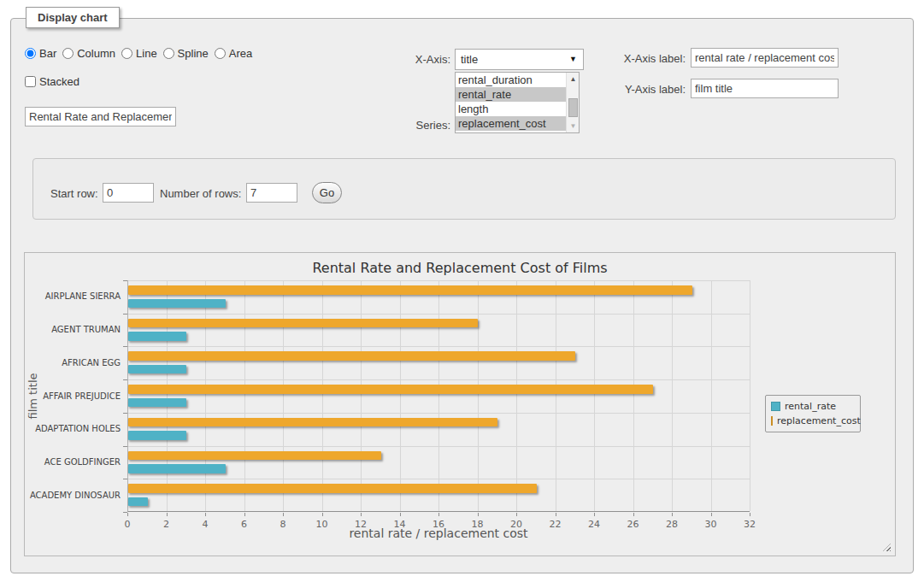 The width and height of the screenshot is (924, 582). I want to click on x-axis-select: title ▼, so click(520, 60).